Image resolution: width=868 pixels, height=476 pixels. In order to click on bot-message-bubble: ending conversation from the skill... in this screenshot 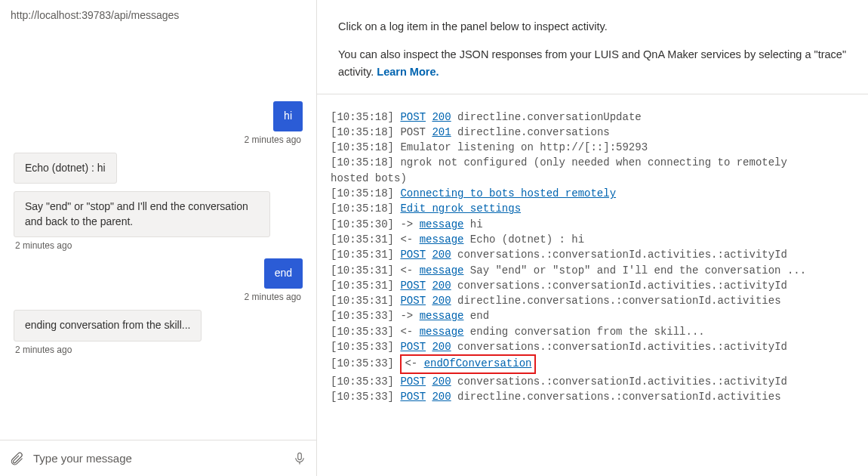, I will do `click(107, 326)`.